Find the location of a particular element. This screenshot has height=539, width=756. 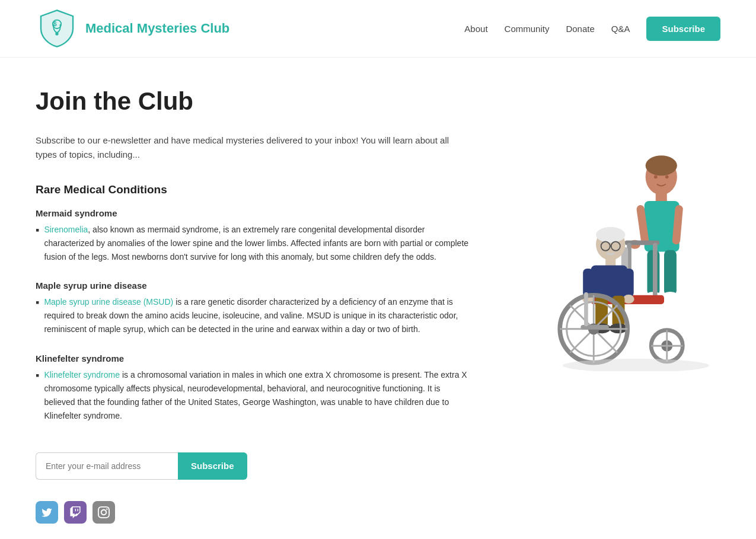

twitter-icon-button is located at coordinates (47, 512).